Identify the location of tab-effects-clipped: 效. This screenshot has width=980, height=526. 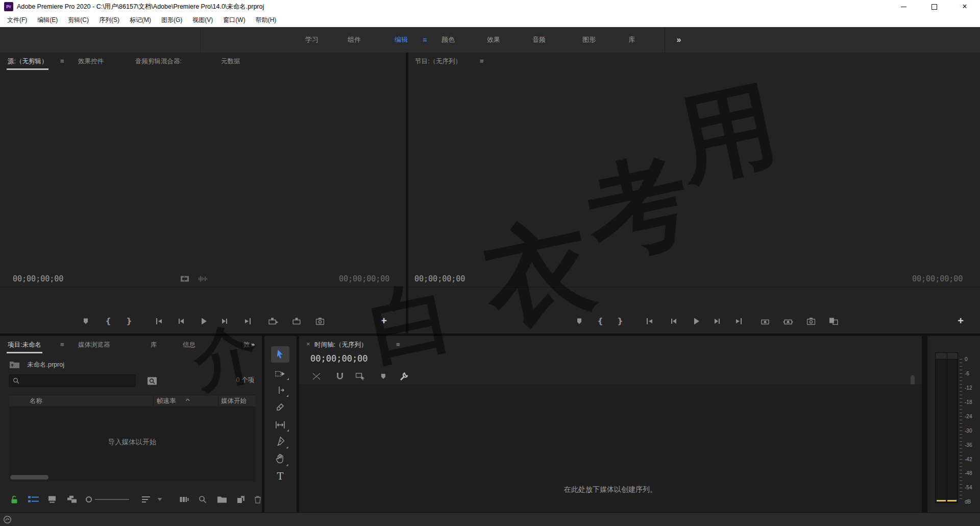
(247, 345).